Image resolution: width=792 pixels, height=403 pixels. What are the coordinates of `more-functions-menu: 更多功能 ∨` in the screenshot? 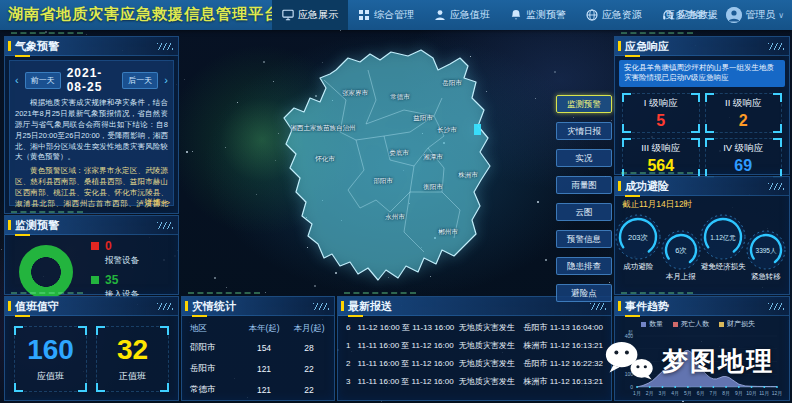 It's located at (690, 15).